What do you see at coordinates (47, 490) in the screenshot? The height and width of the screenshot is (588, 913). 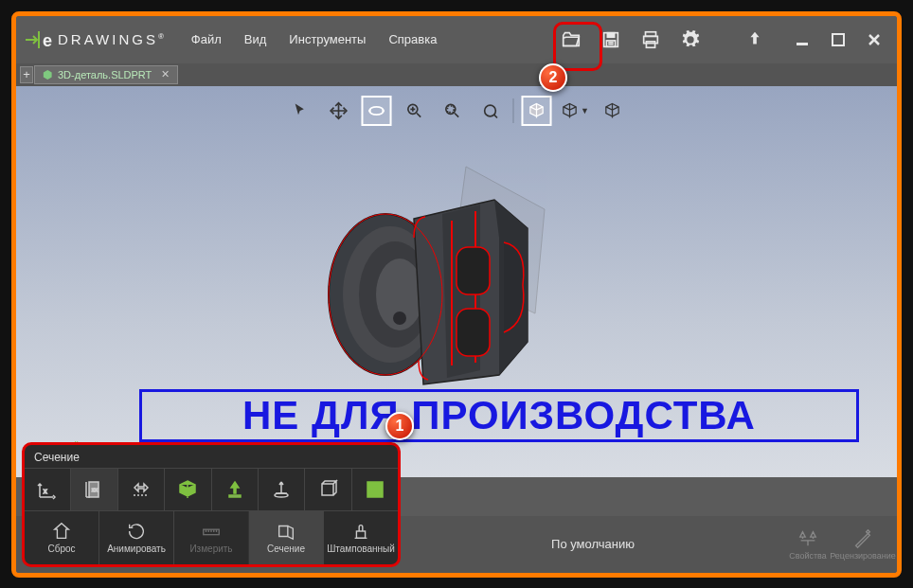 I see `xy-plane-button: x` at bounding box center [47, 490].